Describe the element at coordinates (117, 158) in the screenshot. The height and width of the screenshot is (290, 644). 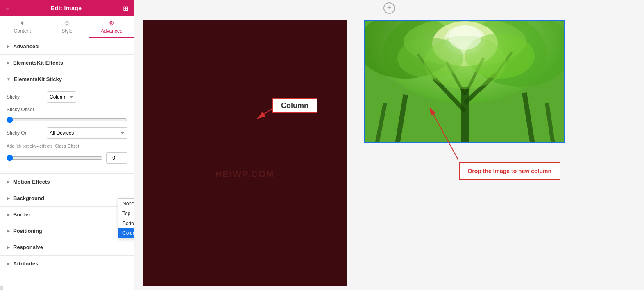
I see `class-offset-number: 0` at that location.